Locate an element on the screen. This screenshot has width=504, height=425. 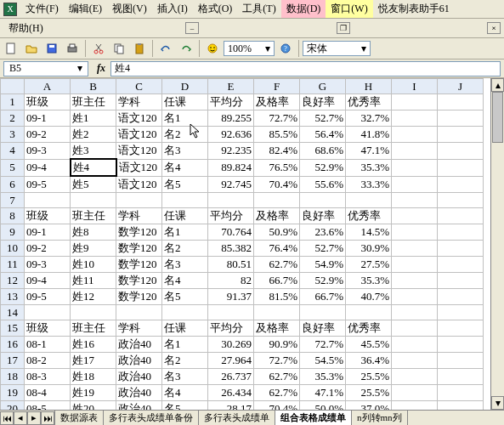
vertical-scrollbar: ▴ ▾ is located at coordinates (497, 244).